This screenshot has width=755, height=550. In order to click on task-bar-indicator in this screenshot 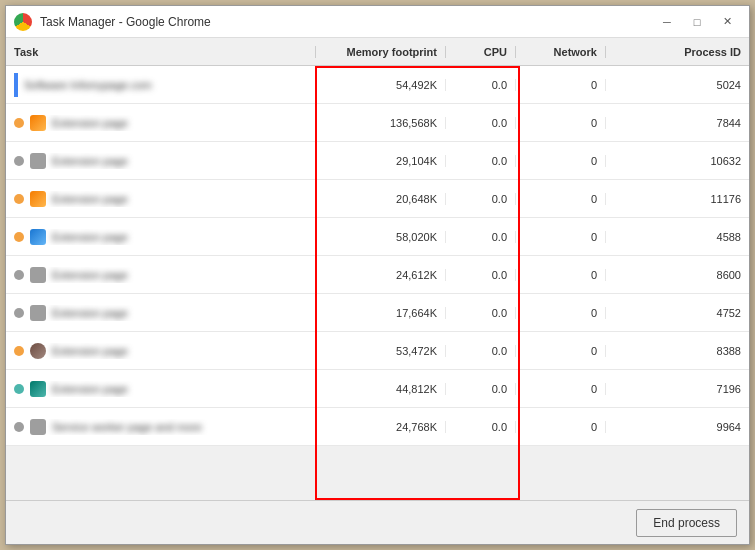, I will do `click(16, 85)`.